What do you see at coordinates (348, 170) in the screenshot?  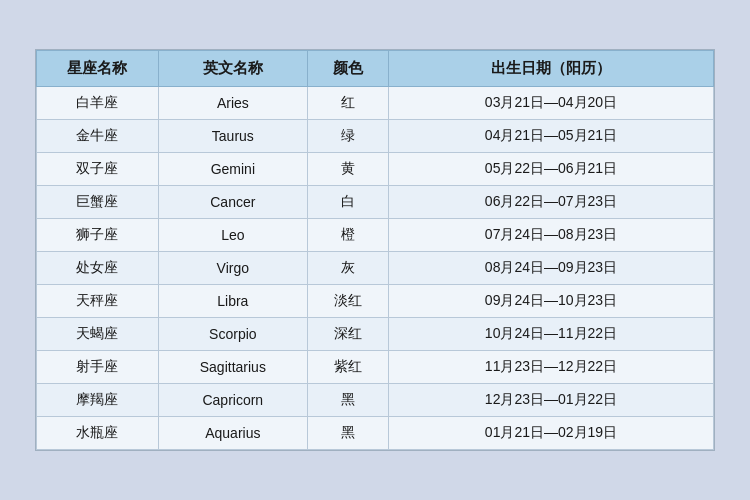 I see `cell-color: 黄` at bounding box center [348, 170].